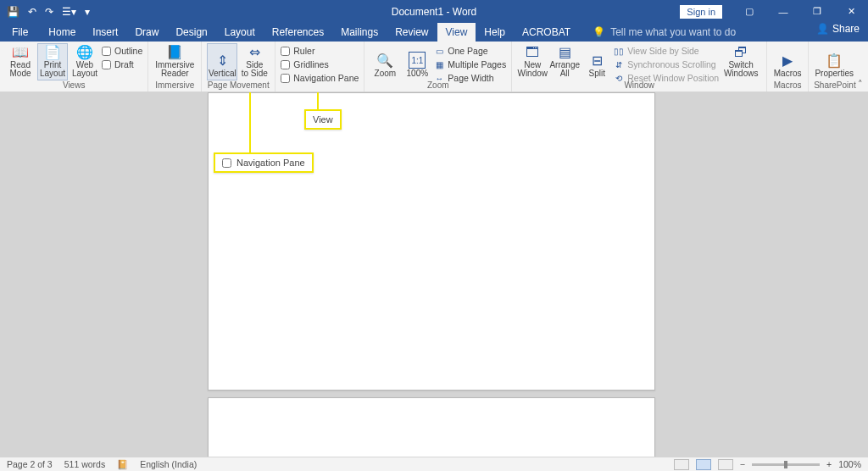  Describe the element at coordinates (434, 67) in the screenshot. I see `ribbon: 📖 Read Mode 📄 Print Layout 🌐 Web Layout …` at that location.